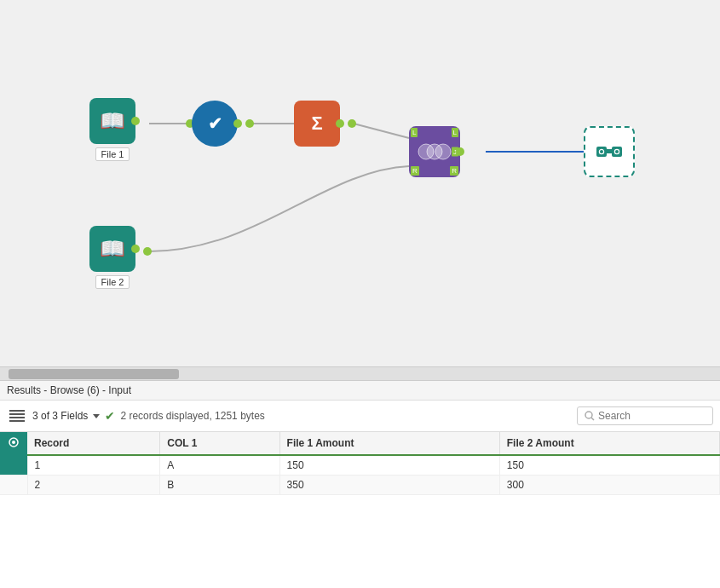  I want to click on join-circles-svg, so click(435, 152).